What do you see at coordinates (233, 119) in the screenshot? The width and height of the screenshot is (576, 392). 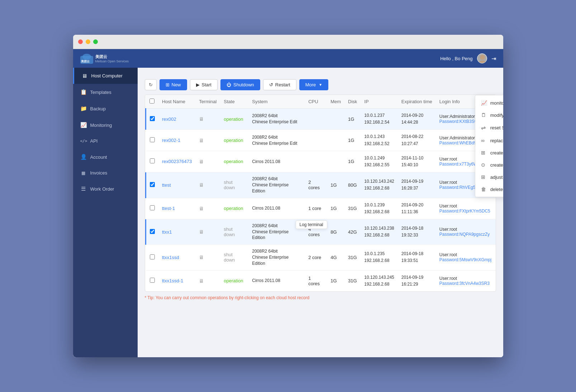 I see `state-text: operation` at bounding box center [233, 119].